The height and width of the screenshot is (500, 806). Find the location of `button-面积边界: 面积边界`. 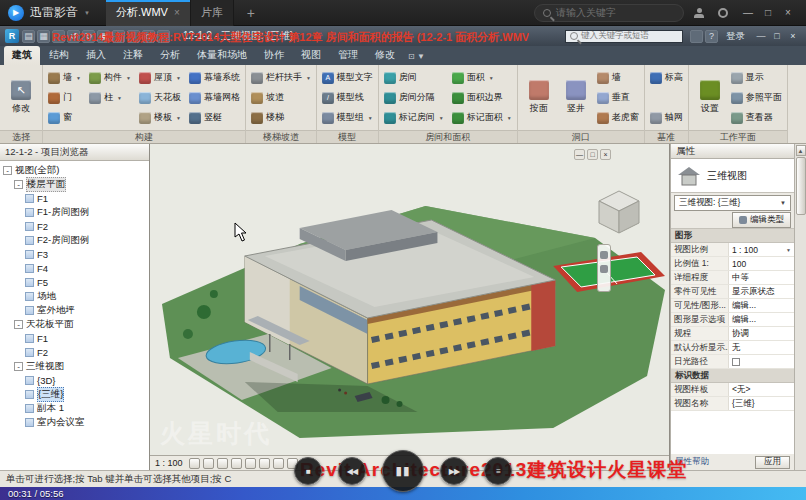

button-面积边界: 面积边界 is located at coordinates (482, 98).